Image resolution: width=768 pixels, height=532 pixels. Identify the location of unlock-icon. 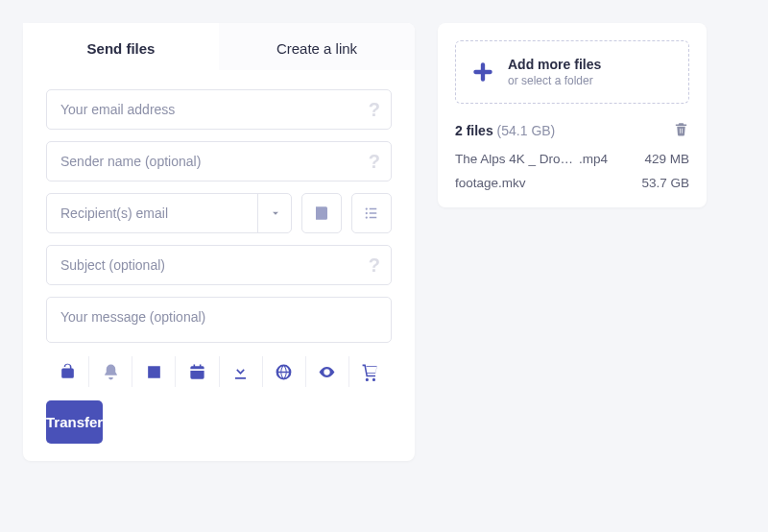
(67, 373).